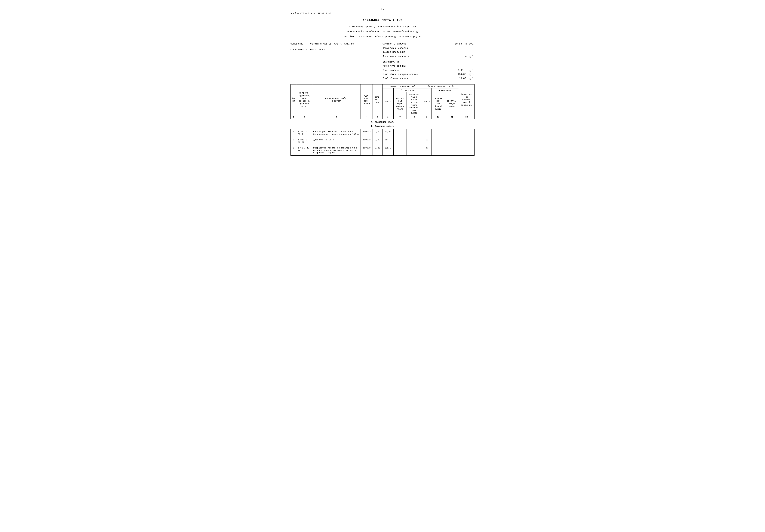 The image size is (765, 532). I want to click on table-row: 2 I-240 I-29-II Добавить на 90 м 1000м3 …, so click(382, 141).